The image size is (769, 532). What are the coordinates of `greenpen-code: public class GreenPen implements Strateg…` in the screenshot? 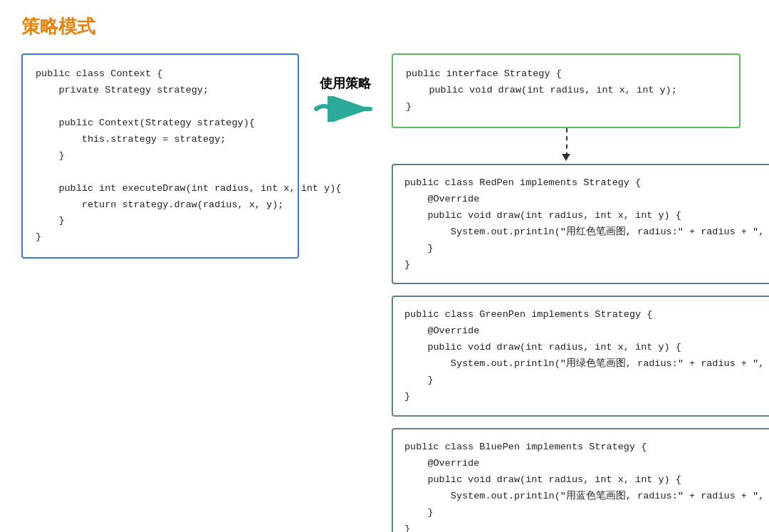 It's located at (587, 356).